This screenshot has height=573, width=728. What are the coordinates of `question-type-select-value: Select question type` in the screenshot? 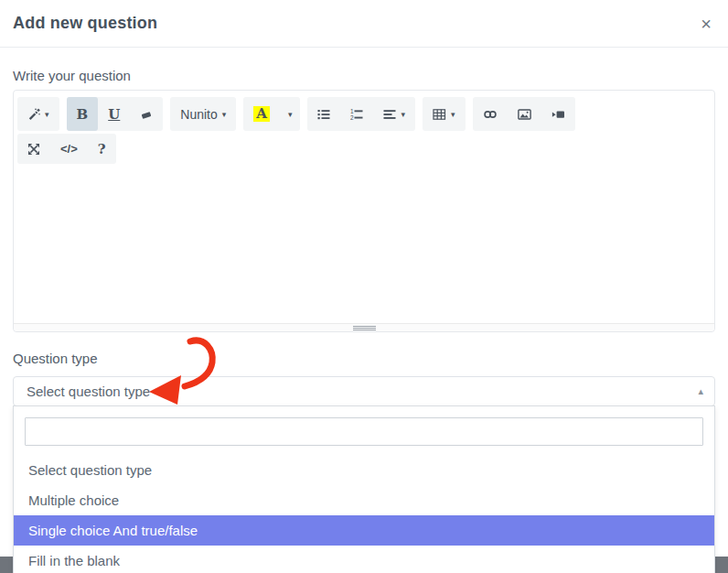 It's located at (88, 392).